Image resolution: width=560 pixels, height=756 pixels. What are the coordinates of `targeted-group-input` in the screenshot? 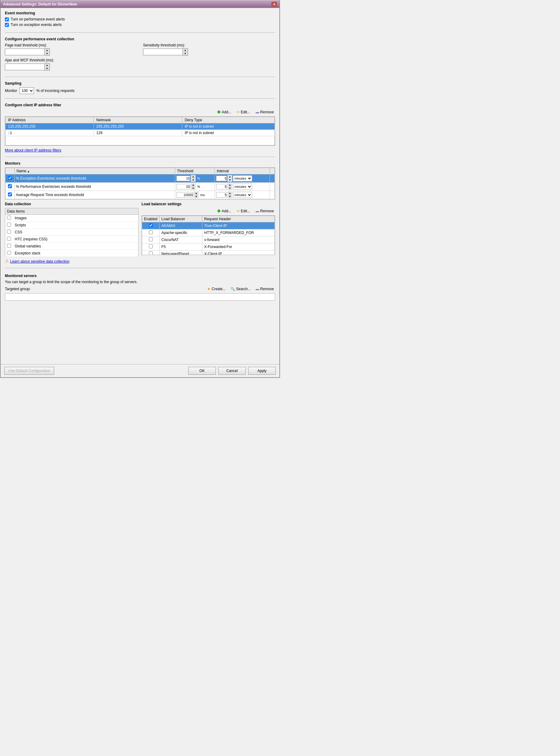 It's located at (140, 297).